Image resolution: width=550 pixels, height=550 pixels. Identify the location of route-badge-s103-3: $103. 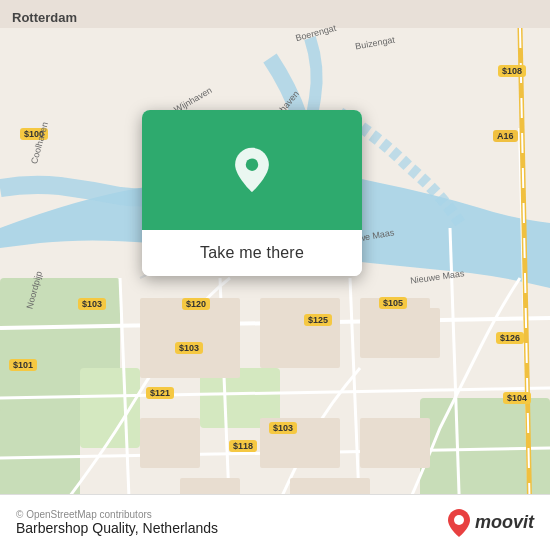
(283, 428).